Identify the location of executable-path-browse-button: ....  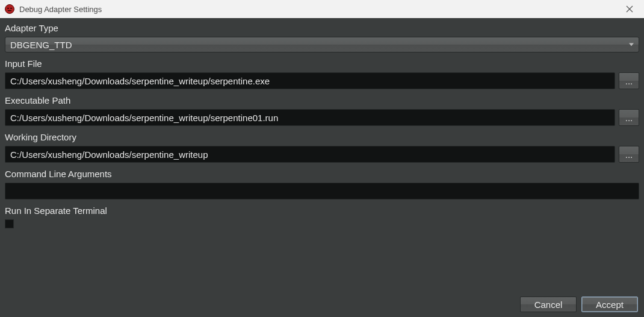
(629, 118).